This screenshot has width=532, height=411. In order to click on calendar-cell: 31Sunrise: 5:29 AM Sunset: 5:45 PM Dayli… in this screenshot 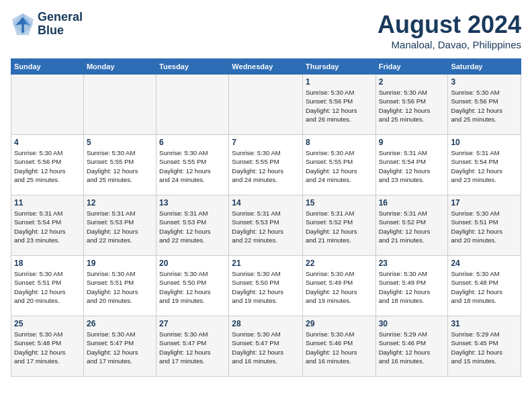, I will do `click(485, 347)`.